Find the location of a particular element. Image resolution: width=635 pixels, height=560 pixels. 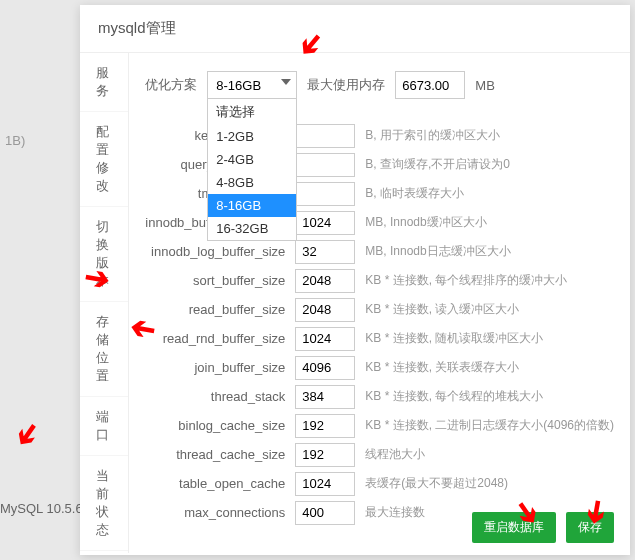

row-desc: 最大连接数 is located at coordinates (395, 512).